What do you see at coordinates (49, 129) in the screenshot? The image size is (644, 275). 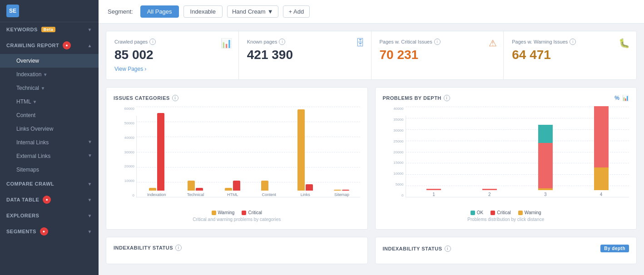 I see `sidebar-item-links-overview: Links Overview` at bounding box center [49, 129].